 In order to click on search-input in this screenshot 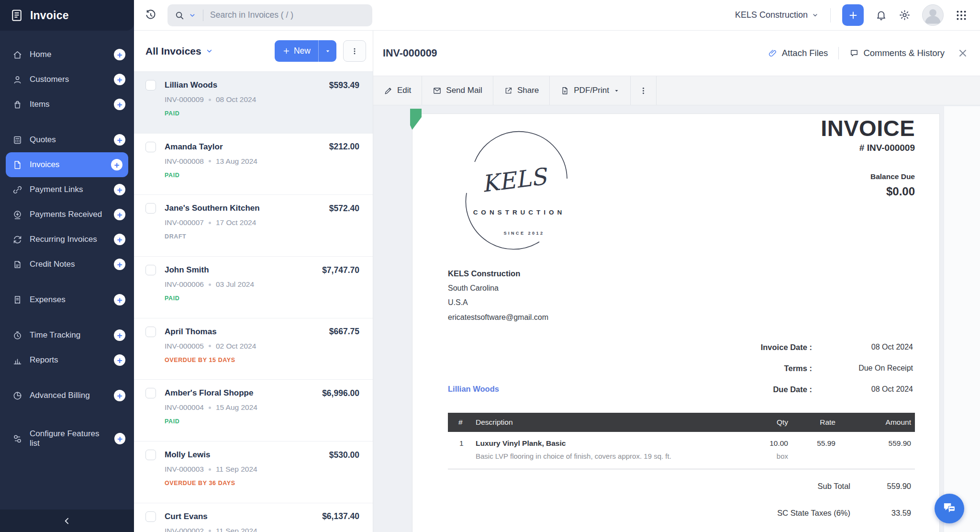, I will do `click(288, 15)`.